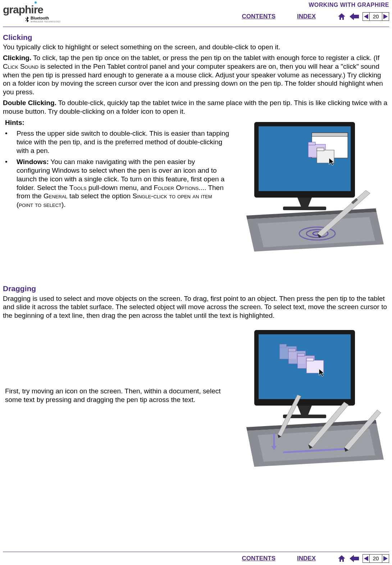  I want to click on index-link-footer: INDEX, so click(306, 559).